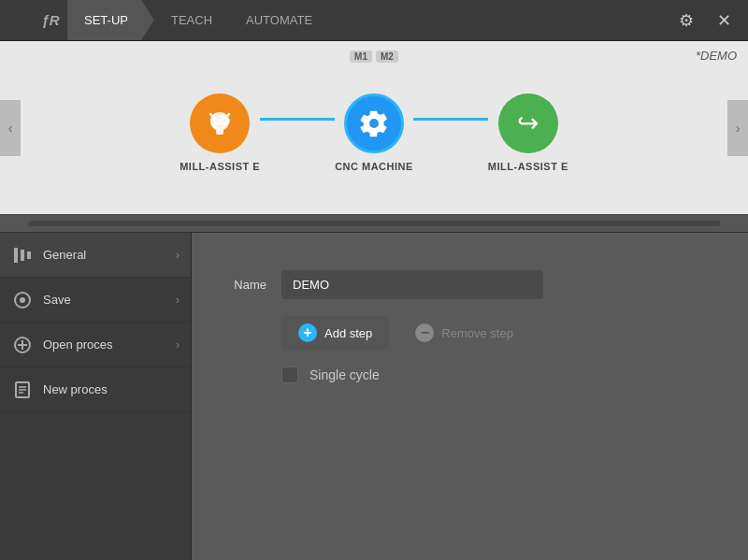 The height and width of the screenshot is (560, 748). I want to click on close-button: ✕, so click(724, 21).